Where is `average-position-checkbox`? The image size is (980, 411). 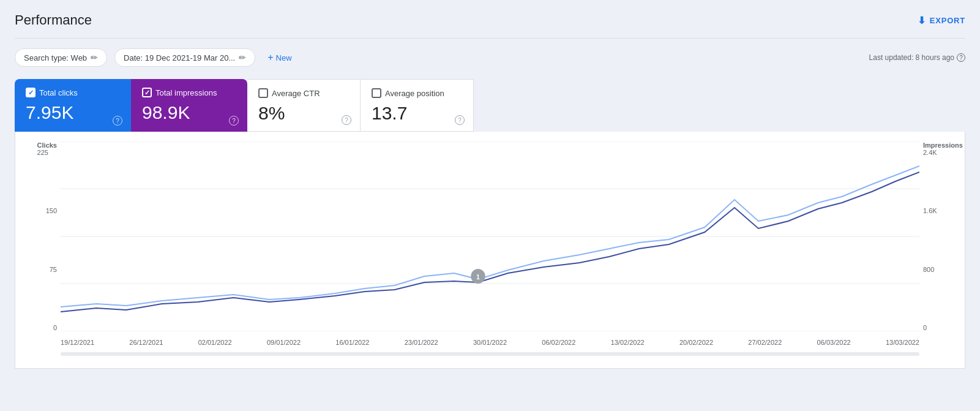 average-position-checkbox is located at coordinates (376, 93).